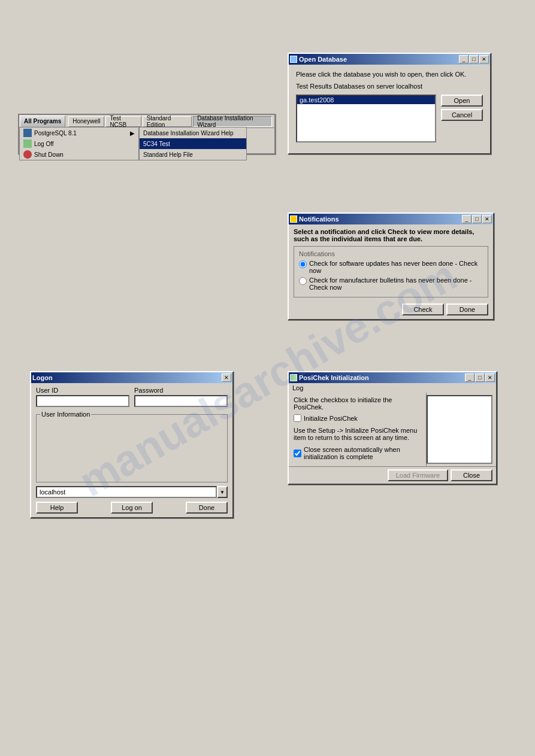  Describe the element at coordinates (357, 403) in the screenshot. I see `posichek-description: Click the checkbox to initialize the Pos…` at that location.